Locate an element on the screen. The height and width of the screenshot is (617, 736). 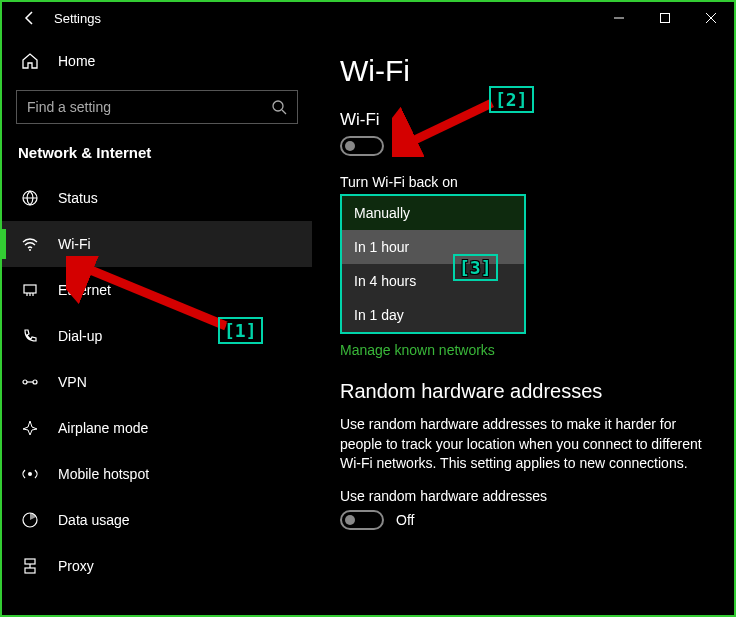
hotspot-icon is located at coordinates (30, 474).